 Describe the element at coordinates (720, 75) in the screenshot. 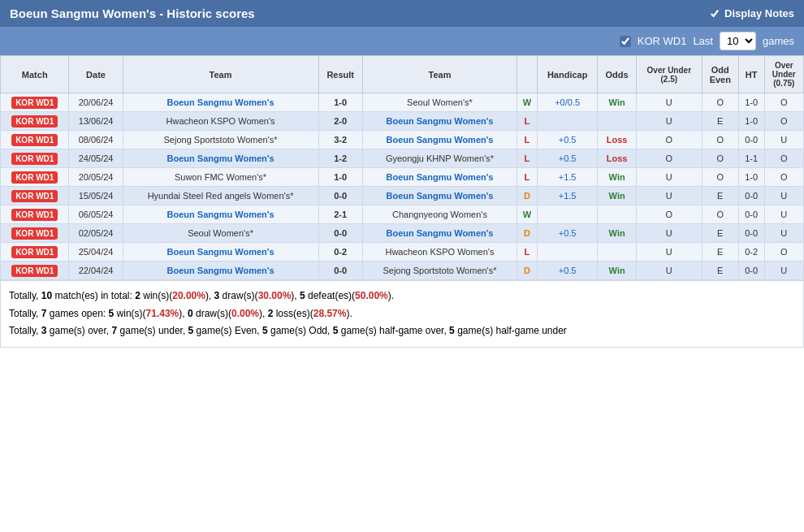

I see `col-odd-even: OddEven` at that location.